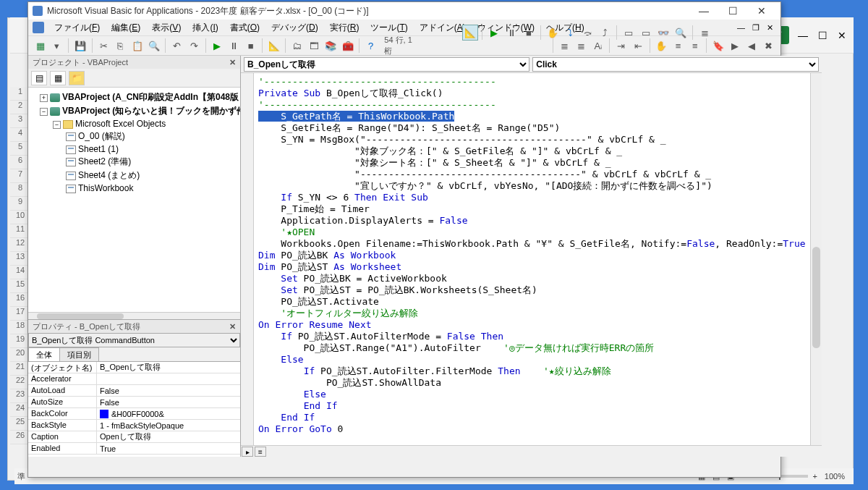  What do you see at coordinates (756, 28) in the screenshot?
I see `mdi-restore: ❐` at bounding box center [756, 28].